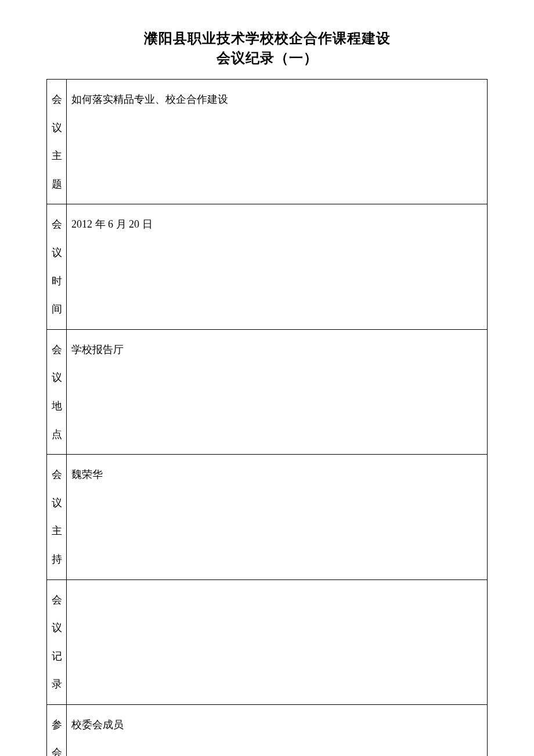  Describe the element at coordinates (57, 267) in the screenshot. I see `label-cell-time: 会 议 时 间` at that location.